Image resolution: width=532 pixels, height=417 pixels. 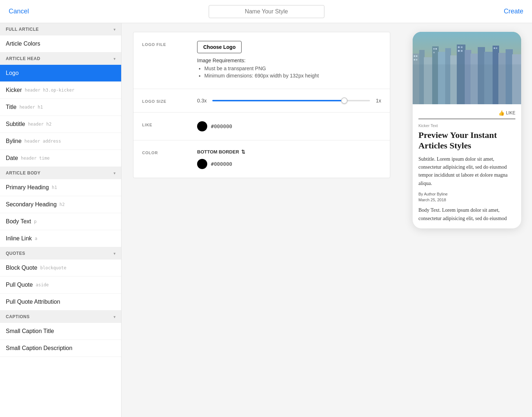 What do you see at coordinates (378, 101) in the screenshot?
I see `slider-max-label: 1x` at bounding box center [378, 101].